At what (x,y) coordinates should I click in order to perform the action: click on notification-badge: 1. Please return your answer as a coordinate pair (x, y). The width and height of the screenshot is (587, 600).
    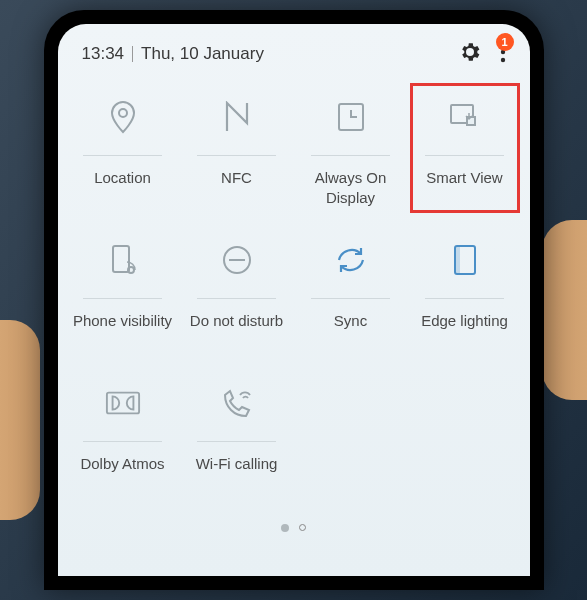
    Looking at the image, I should click on (505, 42).